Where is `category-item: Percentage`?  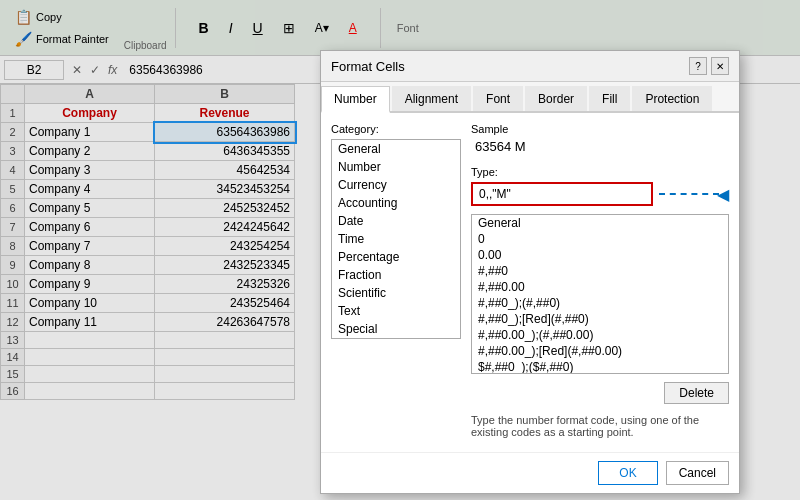 category-item: Percentage is located at coordinates (396, 257).